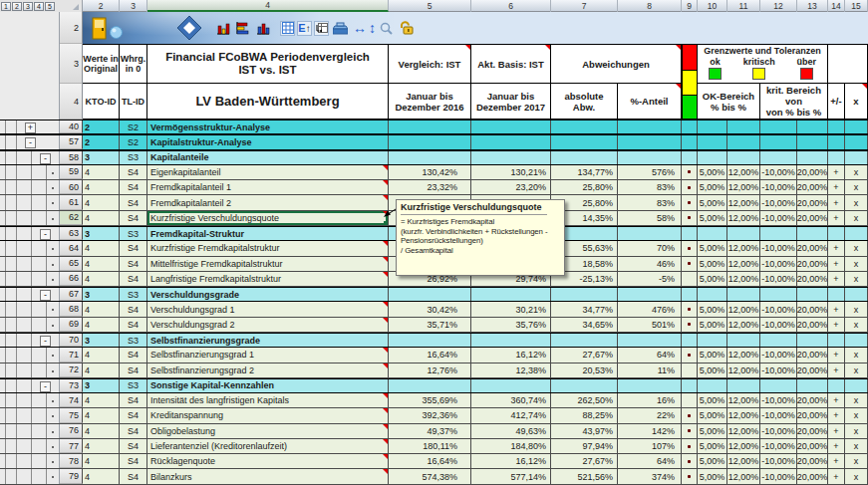  What do you see at coordinates (72, 218) in the screenshot?
I see `row-header: 62` at bounding box center [72, 218].